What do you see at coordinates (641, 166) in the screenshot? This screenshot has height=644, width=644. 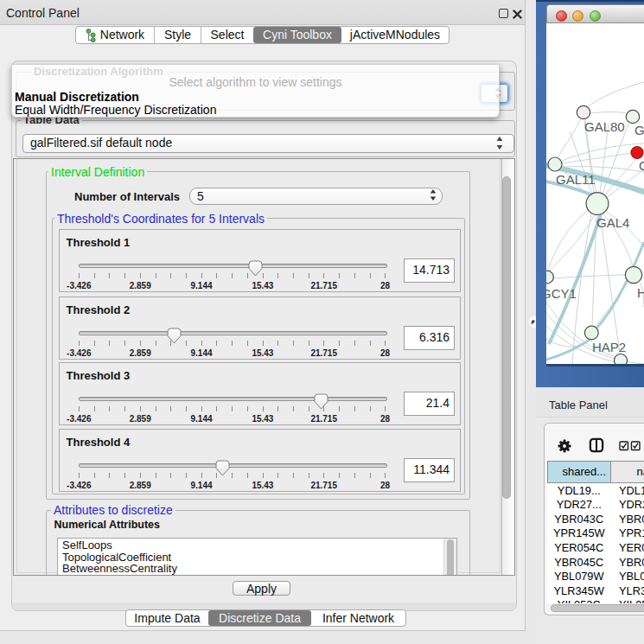 I see `svg-text: CY` at bounding box center [641, 166].